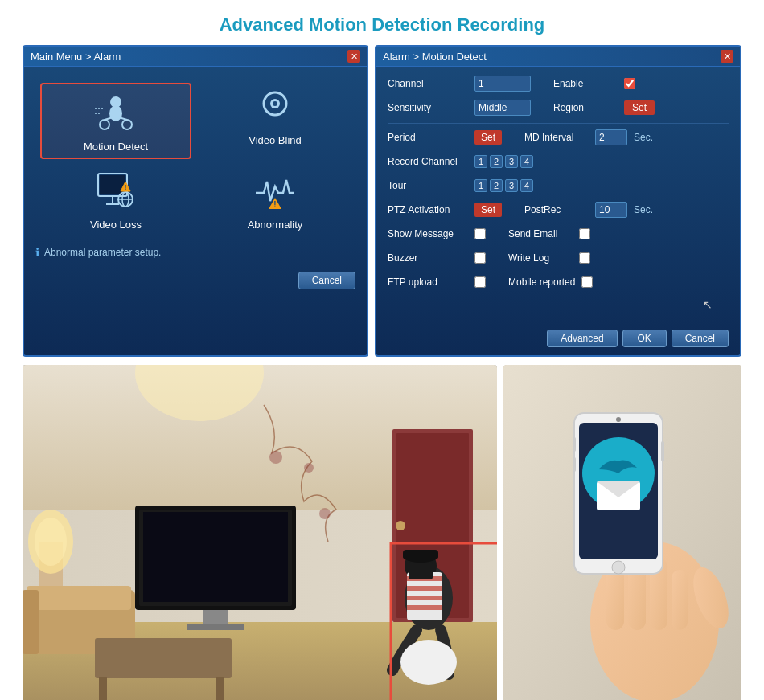  Describe the element at coordinates (558, 210) in the screenshot. I see `ptz-row: PTZ Activation Set PostRec Sec.` at that location.